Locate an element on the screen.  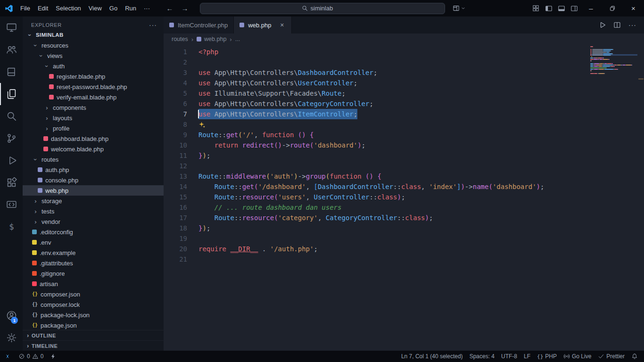
code-line-14: 14 Route::get('/dashboard', [DashboardCo… is located at coordinates (404, 187).